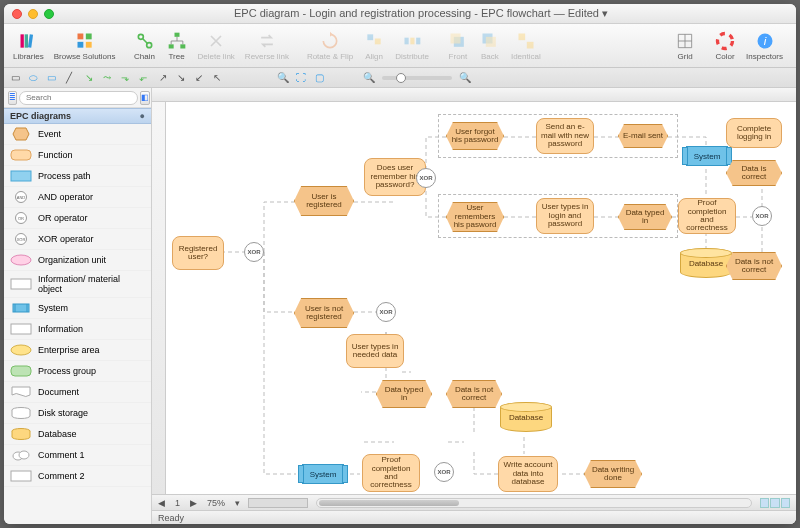 This screenshot has height=528, width=800. Describe the element at coordinates (198, 253) in the screenshot. I see `node-registered-user: Registered user?` at that location.